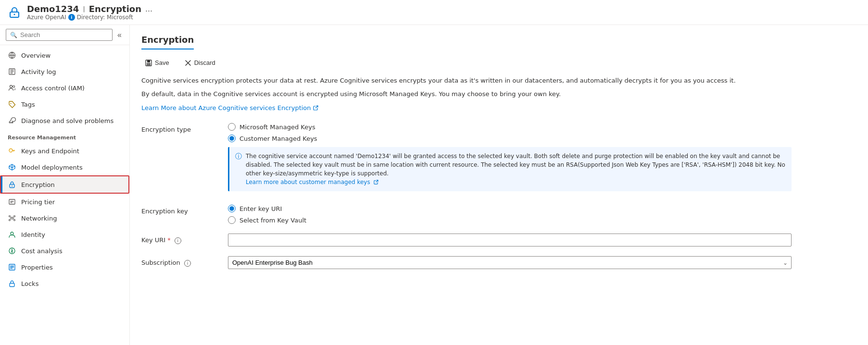  What do you see at coordinates (53, 88) in the screenshot?
I see `sidebar-item-access-control-label: Access control (IAM)` at bounding box center [53, 88].